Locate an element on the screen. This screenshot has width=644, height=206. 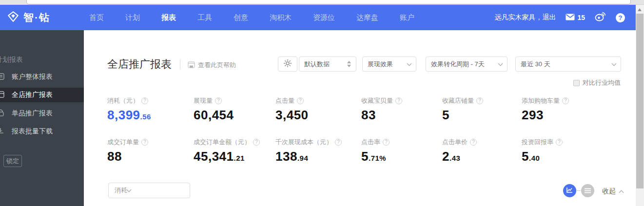
metric-impressions: 展现量? 60,454 is located at coordinates (214, 110).